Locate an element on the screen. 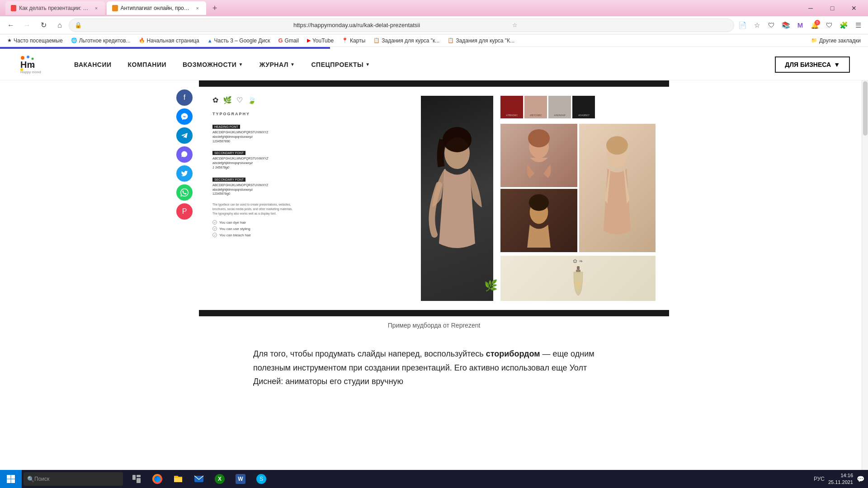 This screenshot has height=488, width=868. bookmark-tasks2: 📋 Задания для курса "К... is located at coordinates (481, 41).